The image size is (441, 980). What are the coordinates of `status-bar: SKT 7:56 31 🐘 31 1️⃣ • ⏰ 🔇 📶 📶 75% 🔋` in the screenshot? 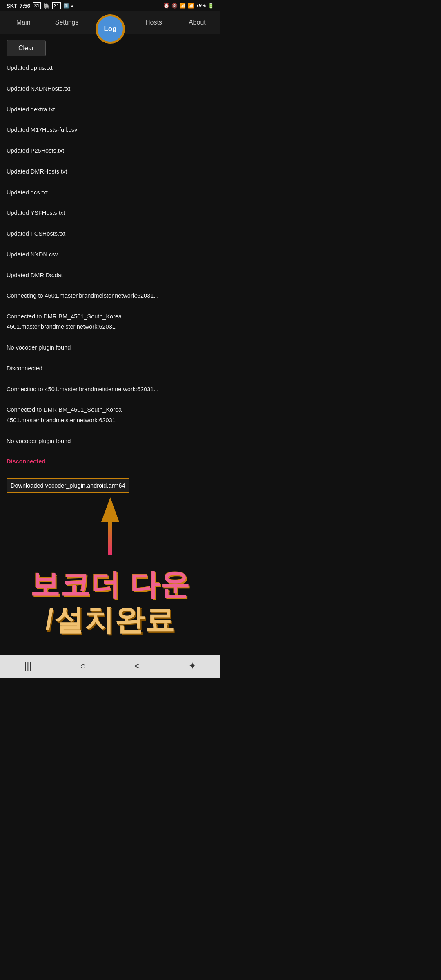 It's located at (110, 5).